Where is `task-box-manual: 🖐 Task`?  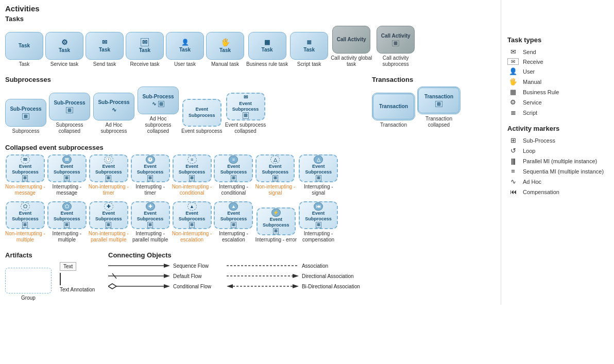
task-box-manual: 🖐 Task is located at coordinates (225, 46).